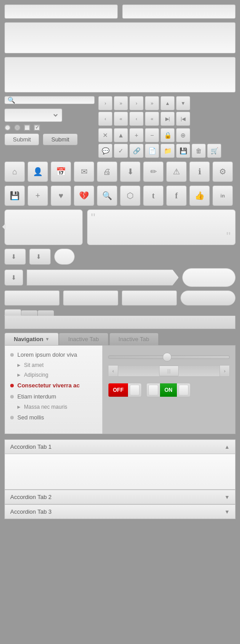  Describe the element at coordinates (153, 196) in the screenshot. I see `twitter-icon-btn: t` at that location.